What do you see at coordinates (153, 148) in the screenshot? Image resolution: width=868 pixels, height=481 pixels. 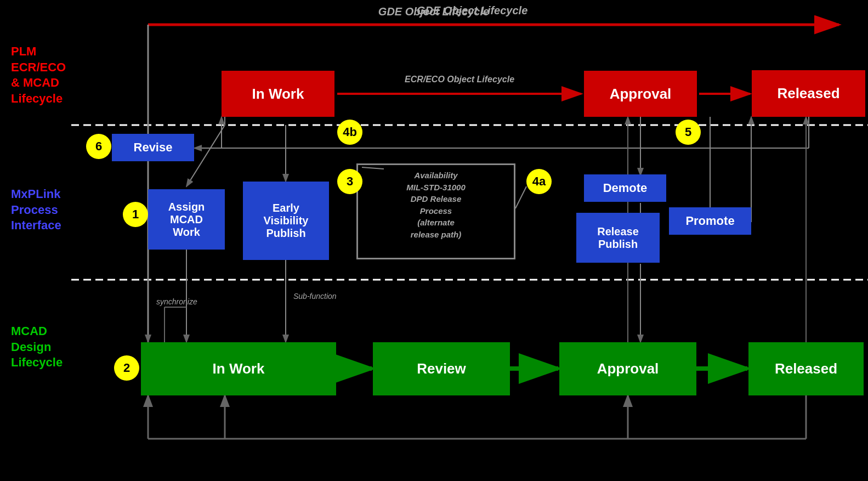 I see `revise-box: Revise` at bounding box center [153, 148].